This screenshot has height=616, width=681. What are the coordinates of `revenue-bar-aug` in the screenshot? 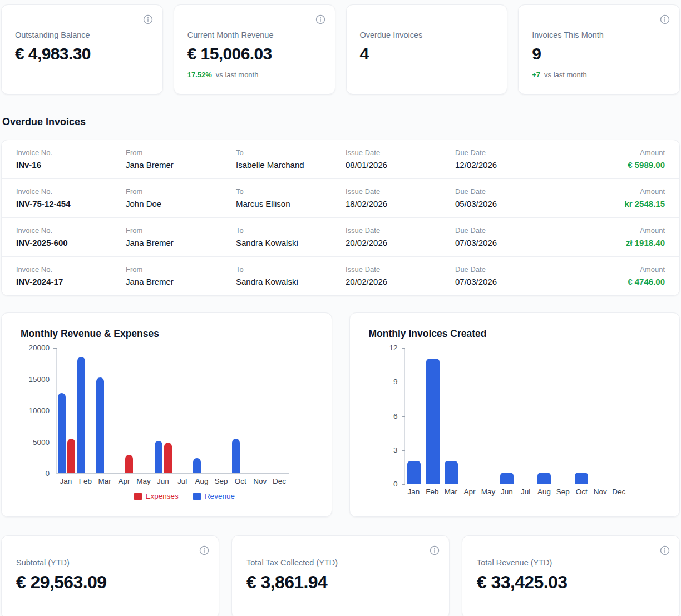 It's located at (197, 466).